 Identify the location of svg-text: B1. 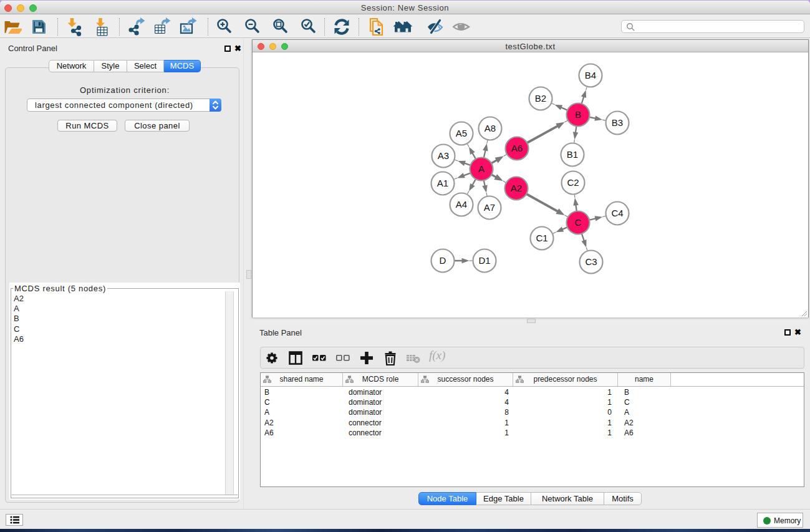
(572, 155).